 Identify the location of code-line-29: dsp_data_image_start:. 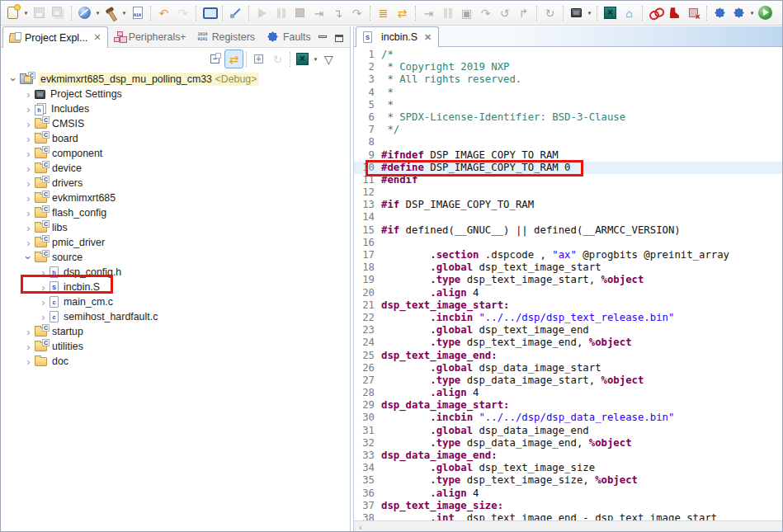
(582, 406).